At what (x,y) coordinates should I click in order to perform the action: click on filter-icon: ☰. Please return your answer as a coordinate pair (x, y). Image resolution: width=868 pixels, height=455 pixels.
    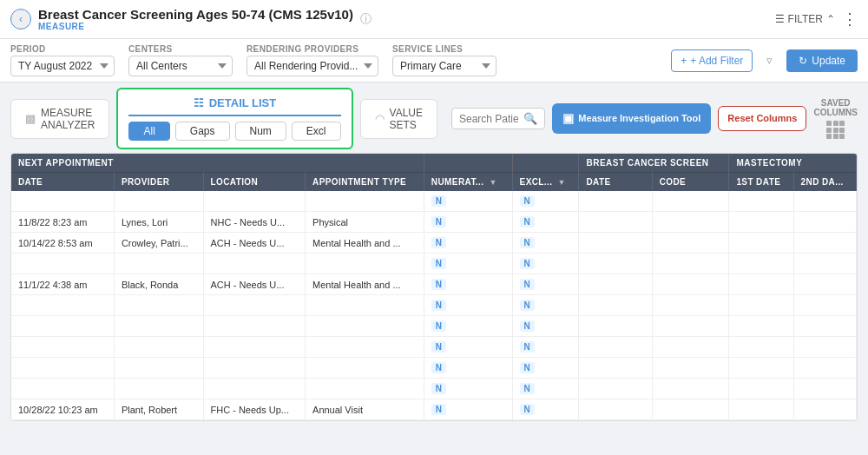
    Looking at the image, I should click on (779, 19).